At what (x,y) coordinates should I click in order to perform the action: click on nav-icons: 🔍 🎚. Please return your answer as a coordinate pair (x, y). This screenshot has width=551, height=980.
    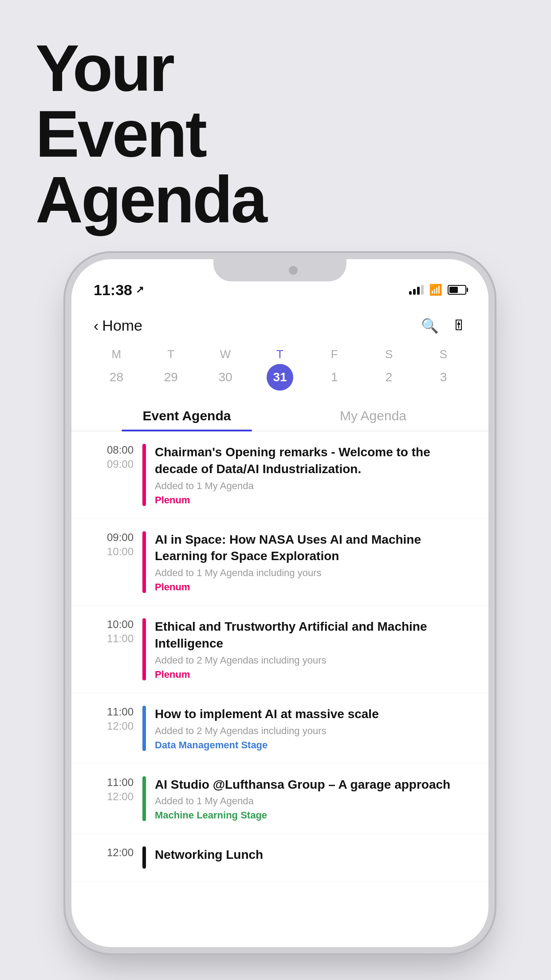
    Looking at the image, I should click on (444, 326).